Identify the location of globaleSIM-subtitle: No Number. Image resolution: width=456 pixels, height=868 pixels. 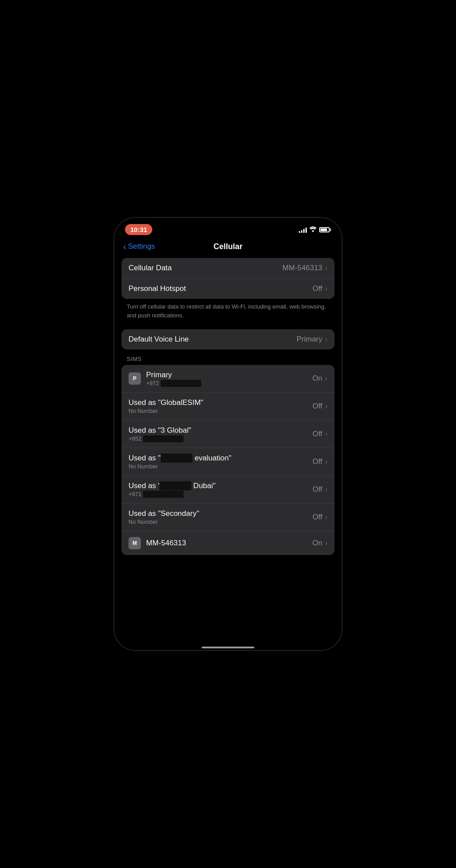
(166, 411).